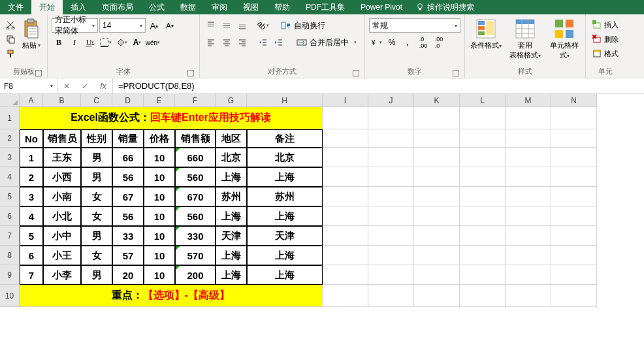 The height and width of the screenshot is (358, 644). I want to click on cell-M9, so click(528, 275).